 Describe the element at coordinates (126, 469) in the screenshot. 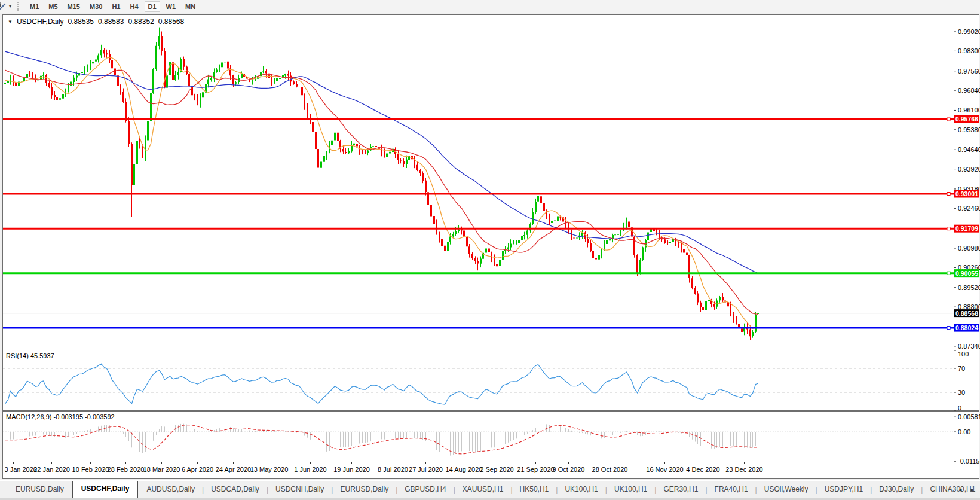

I see `date-tick-label: 28 Feb 2020` at that location.